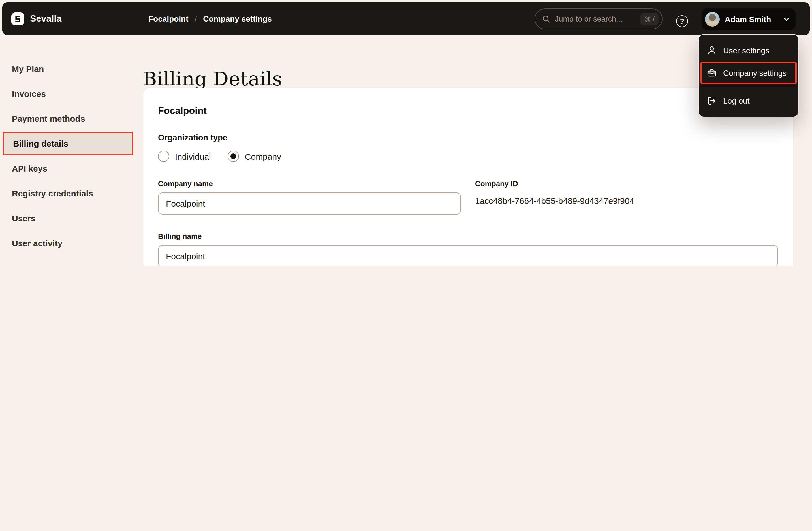  What do you see at coordinates (210, 19) in the screenshot?
I see `breadcrumb: Focalpoint / Company settings` at bounding box center [210, 19].